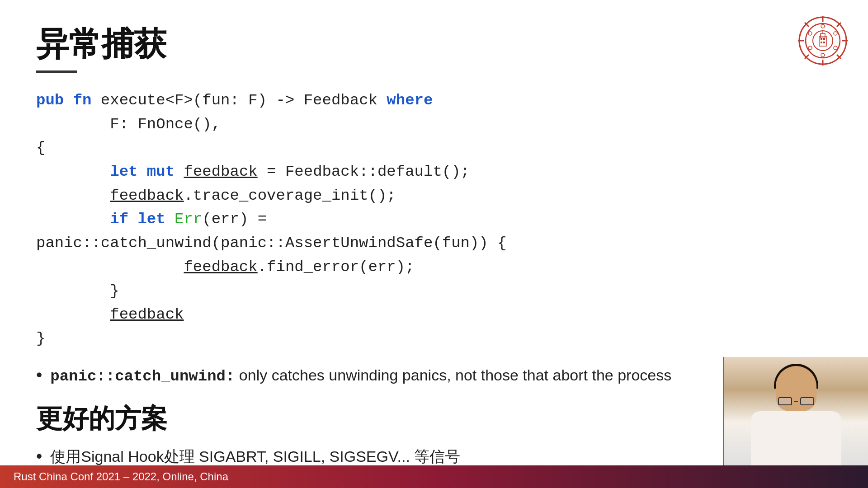  Describe the element at coordinates (434, 44) in the screenshot. I see `slide-title: 异常捕获` at that location.